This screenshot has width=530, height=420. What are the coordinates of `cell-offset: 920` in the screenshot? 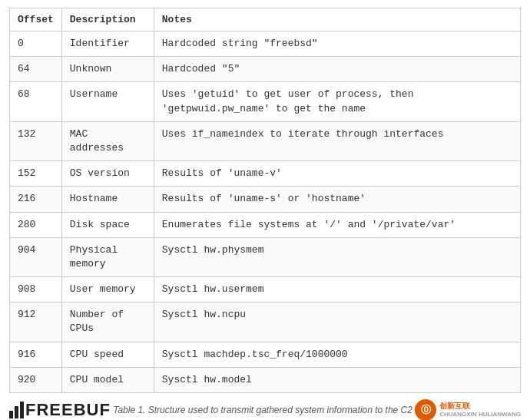 It's located at (36, 379).